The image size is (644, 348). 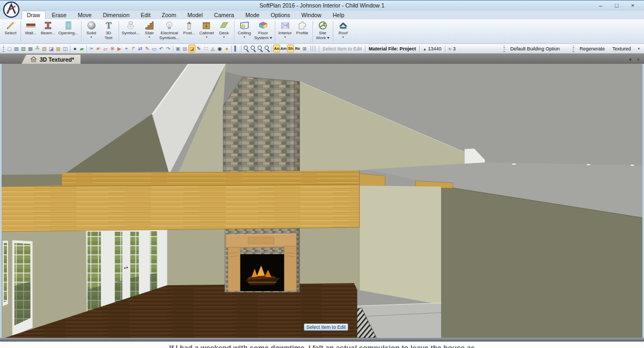 I want to click on ribbon-stair-button: Stair▾, so click(x=149, y=32).